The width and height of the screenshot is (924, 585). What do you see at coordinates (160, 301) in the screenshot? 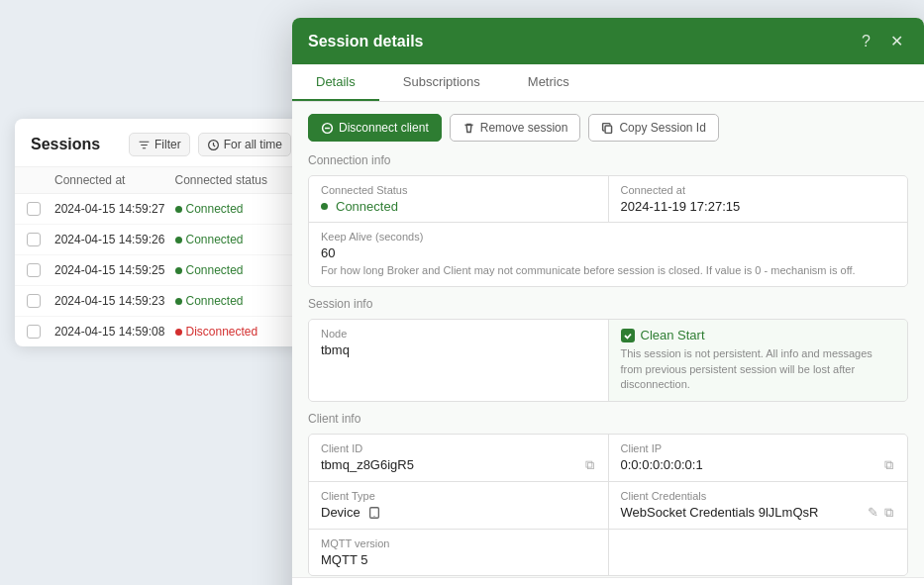
I see `table-row: 2024-04-15 14:59:23 Connected` at bounding box center [160, 301].